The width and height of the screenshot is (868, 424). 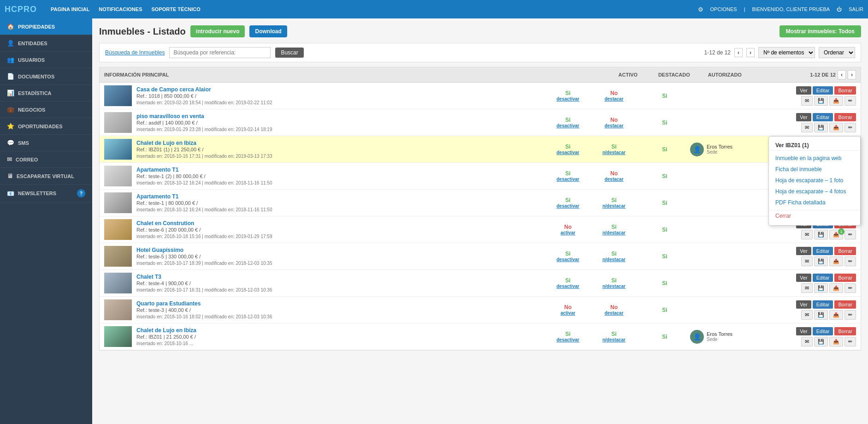 What do you see at coordinates (815, 203) in the screenshot?
I see `pdf-ficha-link: PDF Ficha detallada` at bounding box center [815, 203].